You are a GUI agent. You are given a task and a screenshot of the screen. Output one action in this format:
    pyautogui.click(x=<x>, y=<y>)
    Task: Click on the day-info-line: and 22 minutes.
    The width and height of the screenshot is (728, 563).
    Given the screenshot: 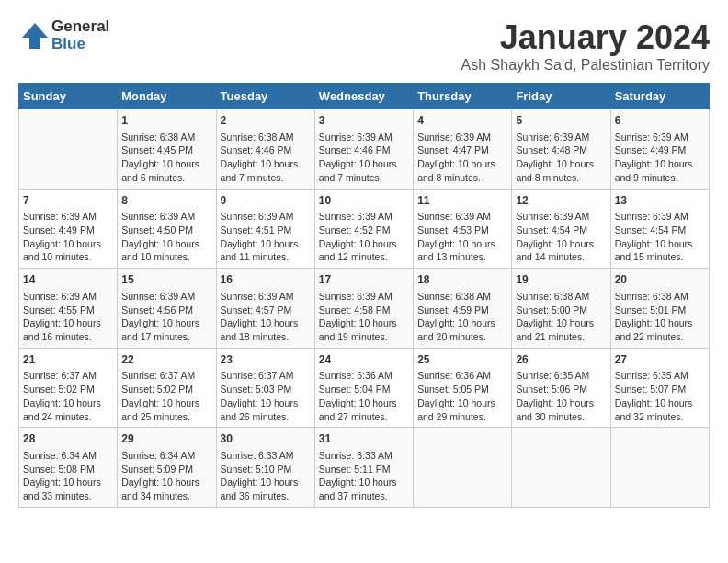 What is the action you would take?
    pyautogui.click(x=660, y=337)
    